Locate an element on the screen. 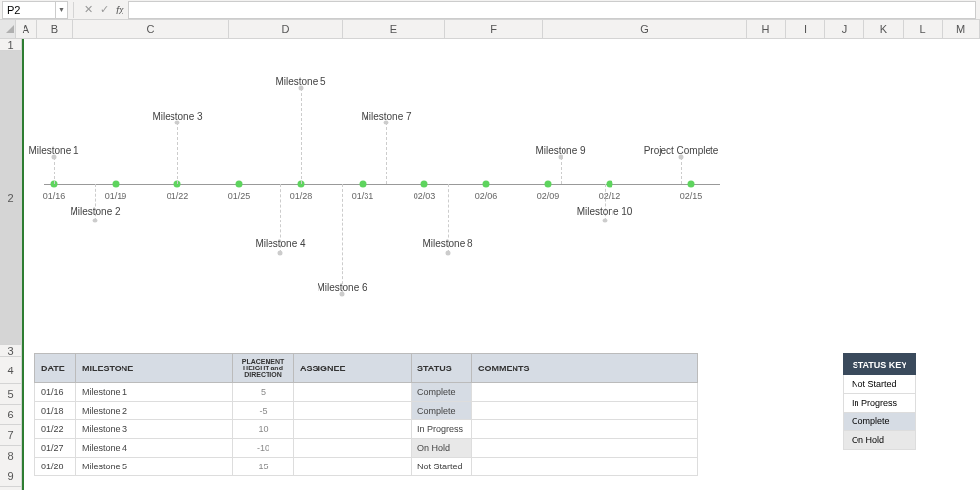 This screenshot has height=490, width=980. status-key-row: On Hold is located at coordinates (880, 441).